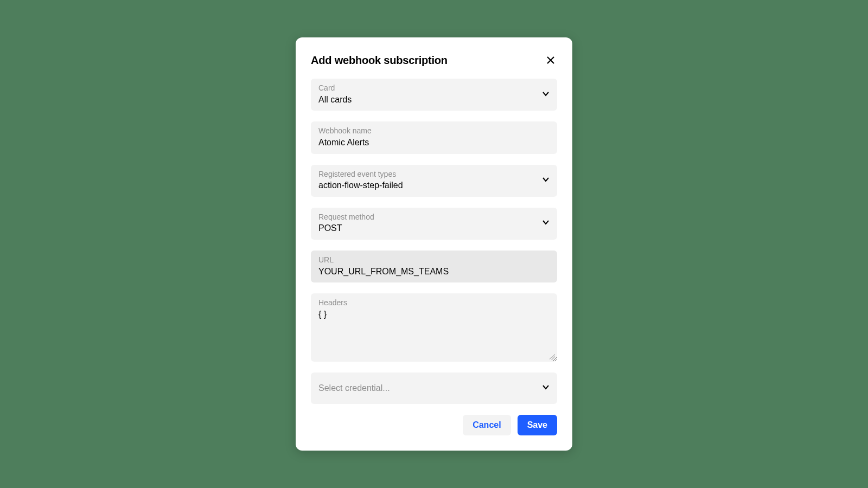  What do you see at coordinates (434, 228) in the screenshot?
I see `request-method-value: POST` at bounding box center [434, 228].